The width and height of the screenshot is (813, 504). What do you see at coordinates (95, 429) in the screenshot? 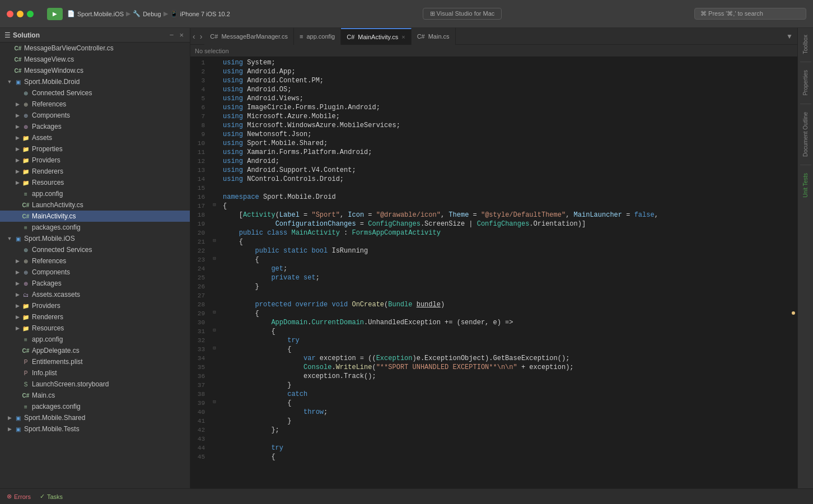
I see `tree-item-tests-project: ▣ Sport.Mobile.Tests` at bounding box center [95, 429].